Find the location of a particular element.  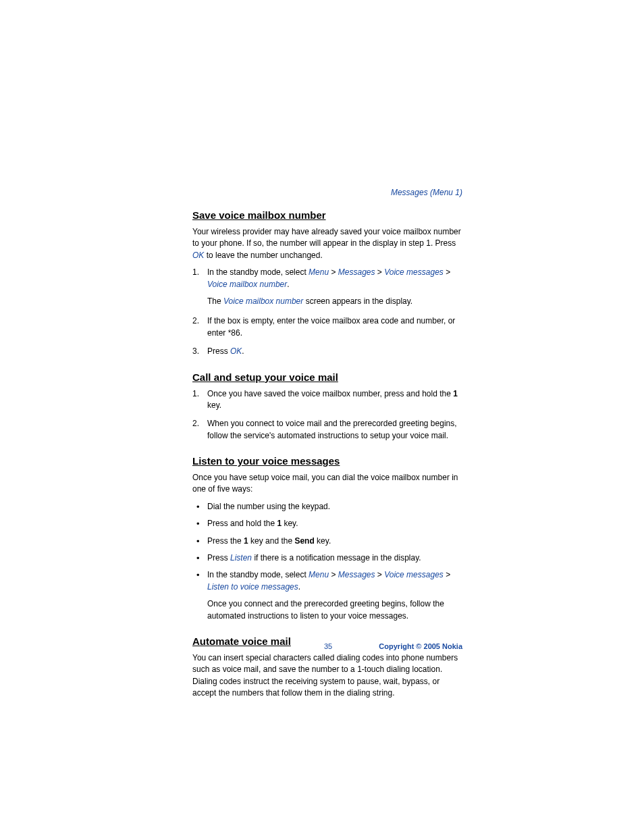

text: key and the is located at coordinates (271, 541).